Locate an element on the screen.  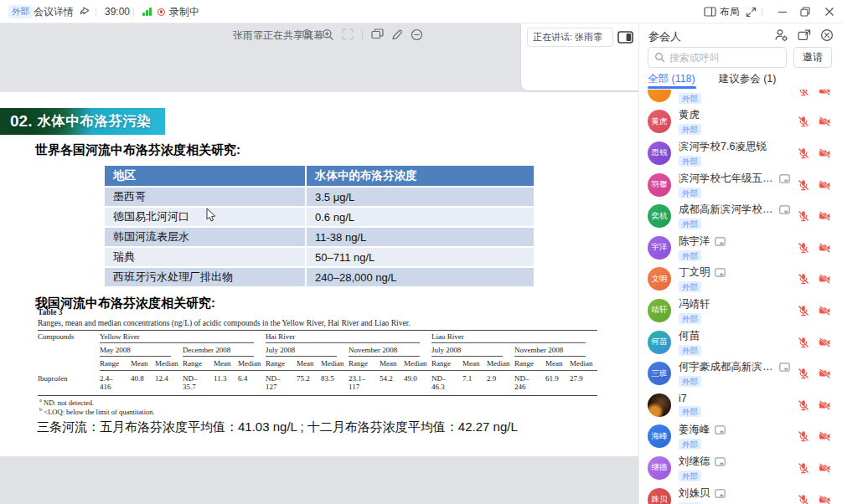
layout-icon is located at coordinates (710, 12).